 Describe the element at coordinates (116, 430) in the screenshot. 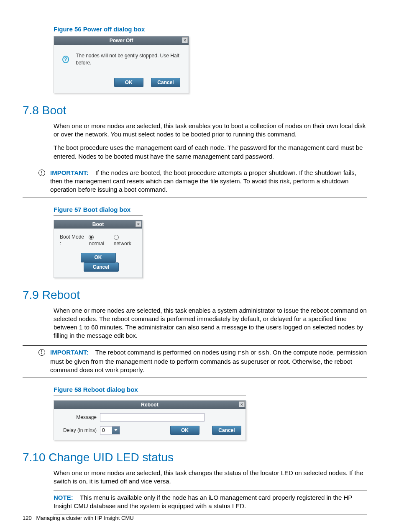

I see `chevron-down-icon` at that location.